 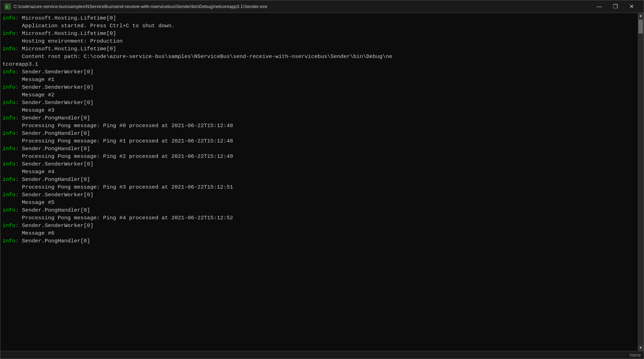 What do you see at coordinates (319, 110) in the screenshot?
I see `log-line: Message #3` at bounding box center [319, 110].